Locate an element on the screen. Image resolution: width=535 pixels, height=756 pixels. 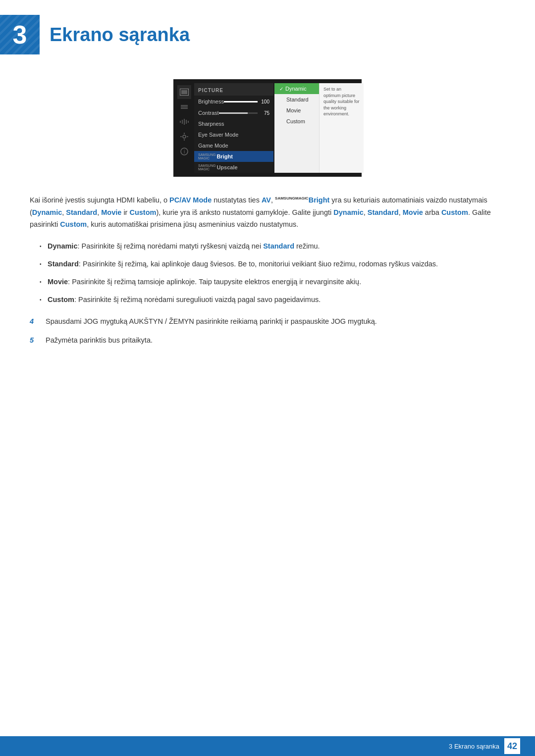
footer-section-label: 3 Ekrano sąranka is located at coordinates (474, 747).